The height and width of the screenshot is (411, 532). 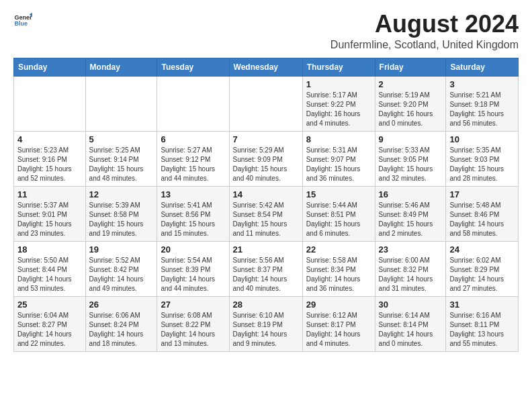 What do you see at coordinates (266, 158) in the screenshot?
I see `calendar-cell: 7Sunrise: 5:29 AM Sunset: 9:09 PM Daylig…` at bounding box center [266, 158].